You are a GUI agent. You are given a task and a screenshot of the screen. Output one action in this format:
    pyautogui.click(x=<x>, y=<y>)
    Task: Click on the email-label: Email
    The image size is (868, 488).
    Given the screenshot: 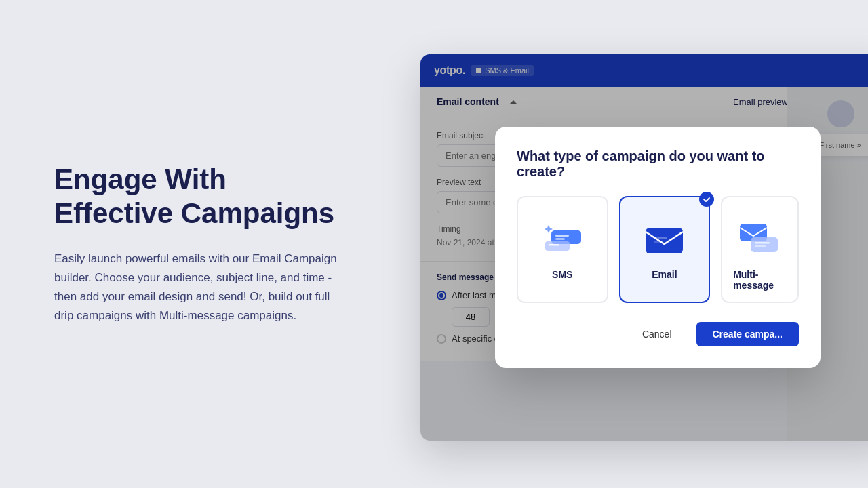 What is the action you would take?
    pyautogui.click(x=665, y=274)
    